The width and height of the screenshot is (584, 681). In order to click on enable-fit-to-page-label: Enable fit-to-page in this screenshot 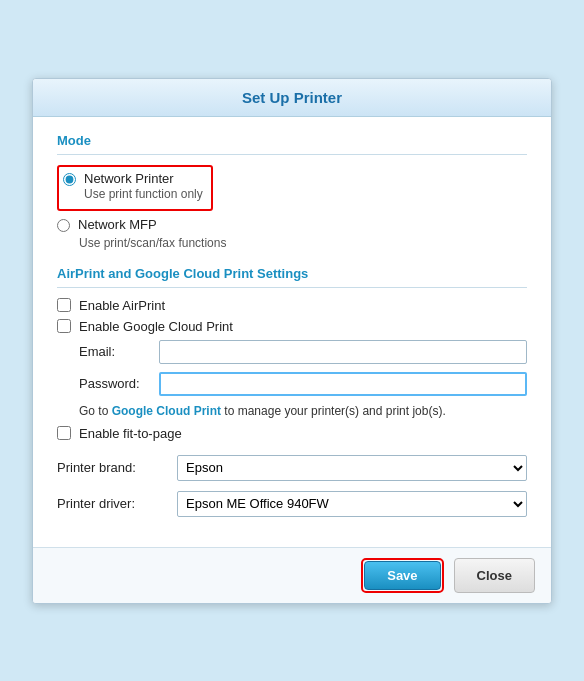, I will do `click(130, 434)`.